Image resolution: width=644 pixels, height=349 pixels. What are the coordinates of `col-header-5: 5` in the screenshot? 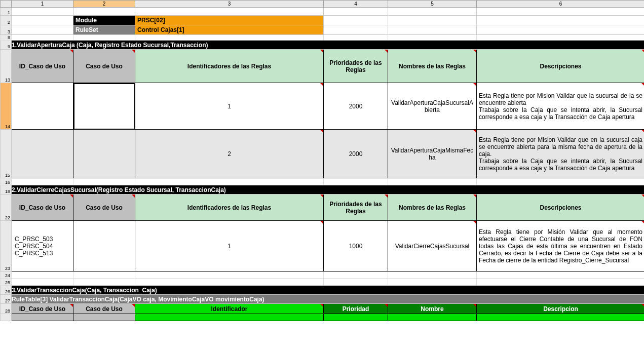 It's located at (433, 4).